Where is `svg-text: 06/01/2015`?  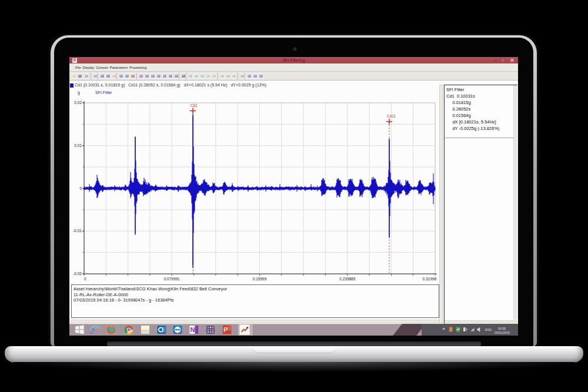 svg-text: 06/01/2015 is located at coordinates (502, 333).